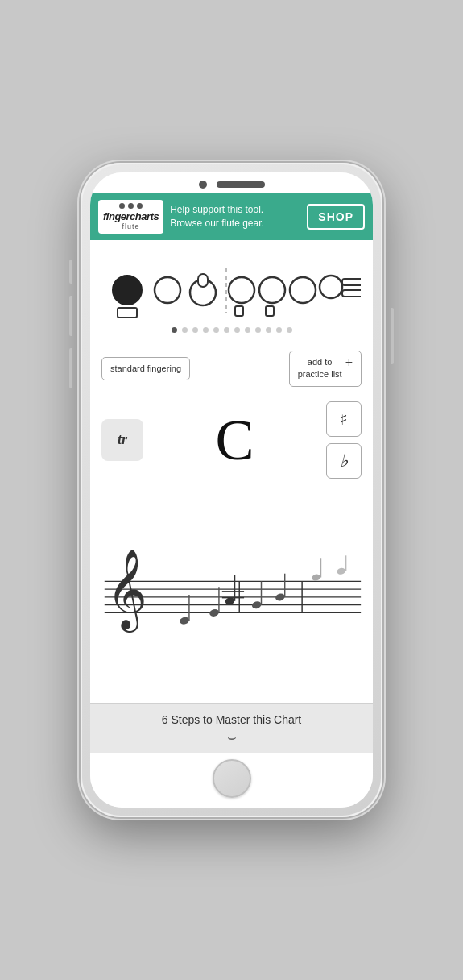 The height and width of the screenshot is (980, 463). Describe the element at coordinates (232, 728) in the screenshot. I see `bottom-bar: 6 Steps to Master this Chart ⌣` at that location.